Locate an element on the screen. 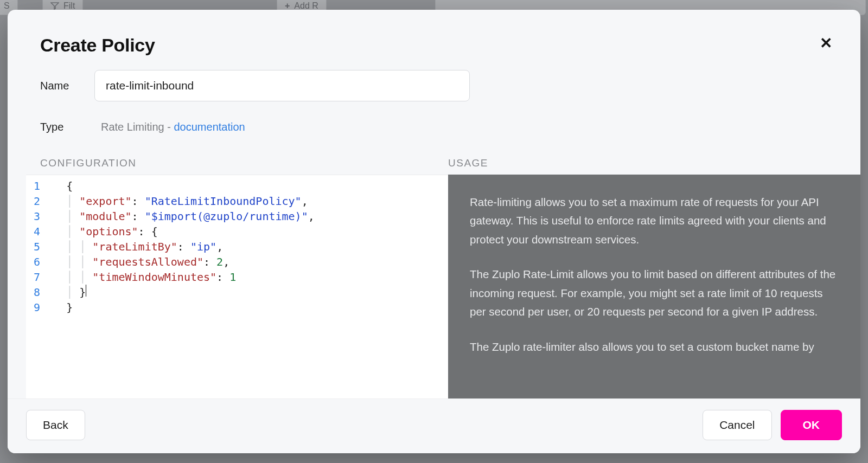  editor-cursor is located at coordinates (86, 291).